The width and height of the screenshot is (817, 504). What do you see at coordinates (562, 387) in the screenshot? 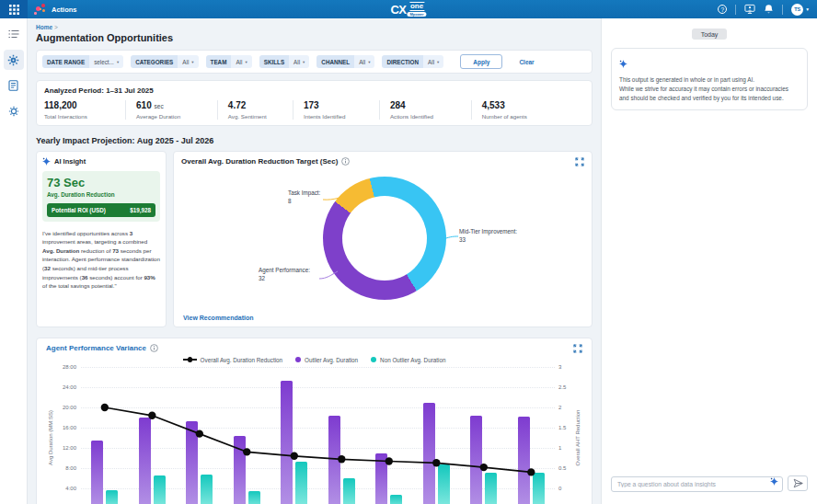
I see `right-tick: 2.5` at bounding box center [562, 387].